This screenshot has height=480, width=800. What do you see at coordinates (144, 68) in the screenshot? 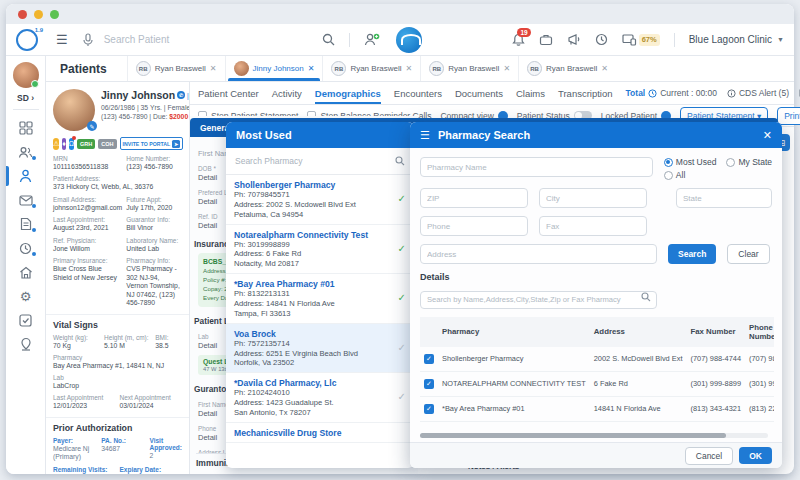
I see `tab-avatar: RB` at bounding box center [144, 68].